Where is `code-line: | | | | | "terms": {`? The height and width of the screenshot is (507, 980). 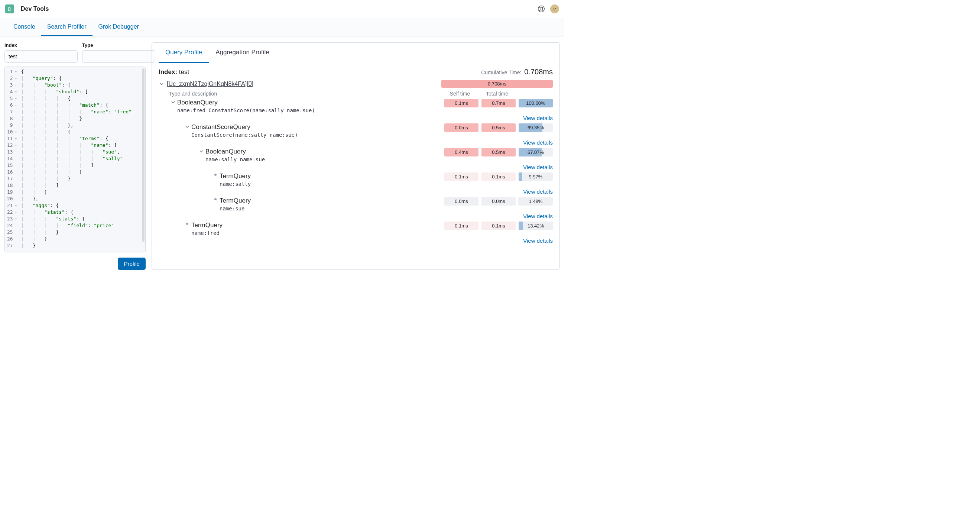
code-line: | | | | | "terms": { is located at coordinates (76, 139).